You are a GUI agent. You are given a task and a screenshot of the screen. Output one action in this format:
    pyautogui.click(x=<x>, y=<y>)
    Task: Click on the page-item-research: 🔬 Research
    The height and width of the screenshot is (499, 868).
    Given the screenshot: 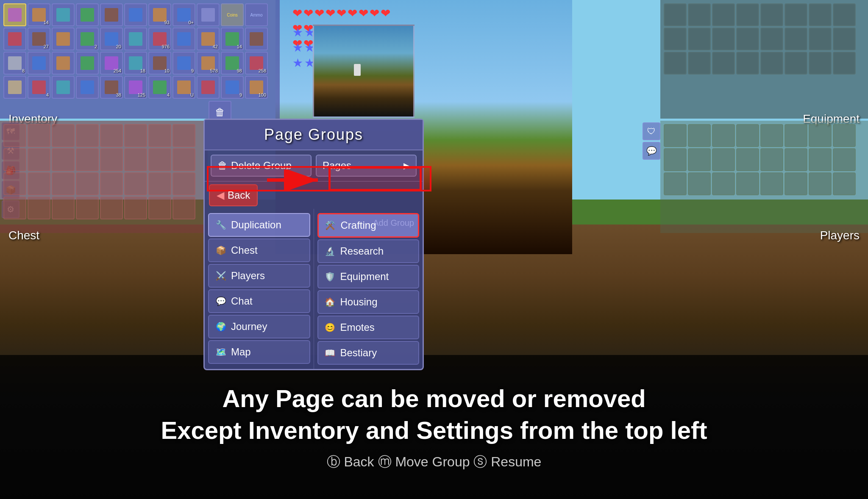 What is the action you would take?
    pyautogui.click(x=369, y=251)
    